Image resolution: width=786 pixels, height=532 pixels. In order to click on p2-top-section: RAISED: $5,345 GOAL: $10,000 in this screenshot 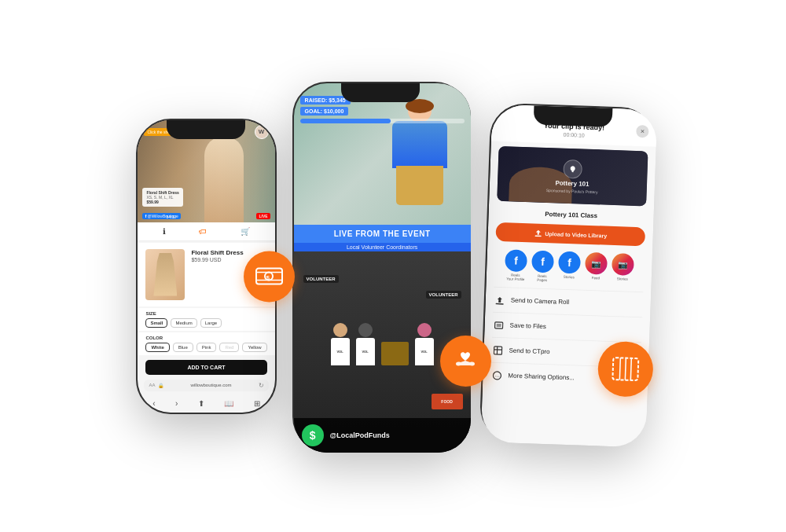, I will do `click(382, 154)`.